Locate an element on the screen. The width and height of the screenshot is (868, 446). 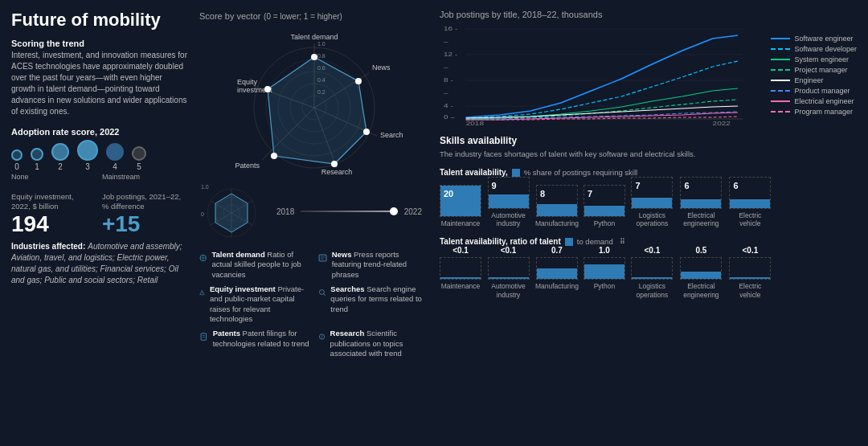
ratio-label-row: Talent availability, ratio of talent to … is located at coordinates (648, 241).